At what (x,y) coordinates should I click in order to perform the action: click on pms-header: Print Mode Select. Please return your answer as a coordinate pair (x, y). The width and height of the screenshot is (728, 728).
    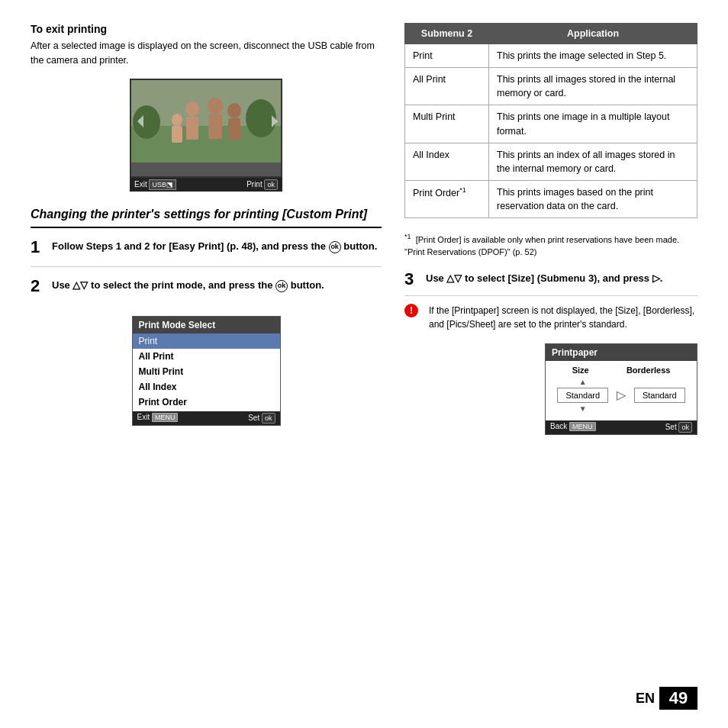
    Looking at the image, I should click on (206, 325).